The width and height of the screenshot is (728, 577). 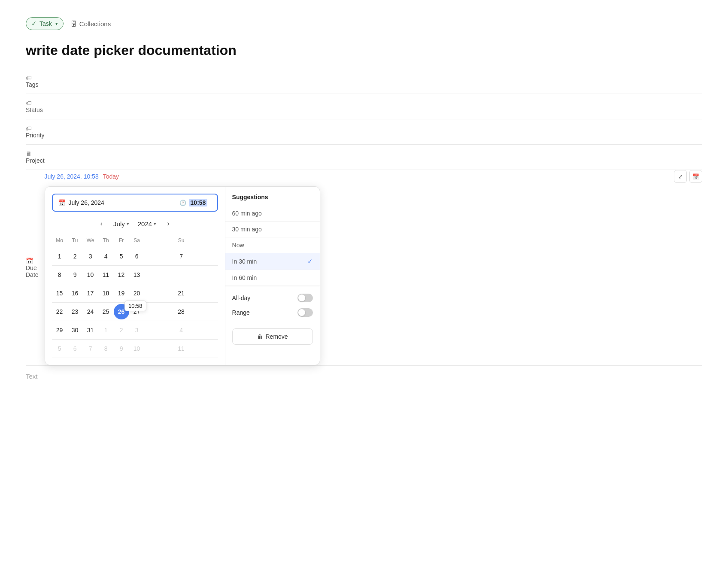 I want to click on suggestion-60-min-ago: 60 min ago, so click(x=273, y=214).